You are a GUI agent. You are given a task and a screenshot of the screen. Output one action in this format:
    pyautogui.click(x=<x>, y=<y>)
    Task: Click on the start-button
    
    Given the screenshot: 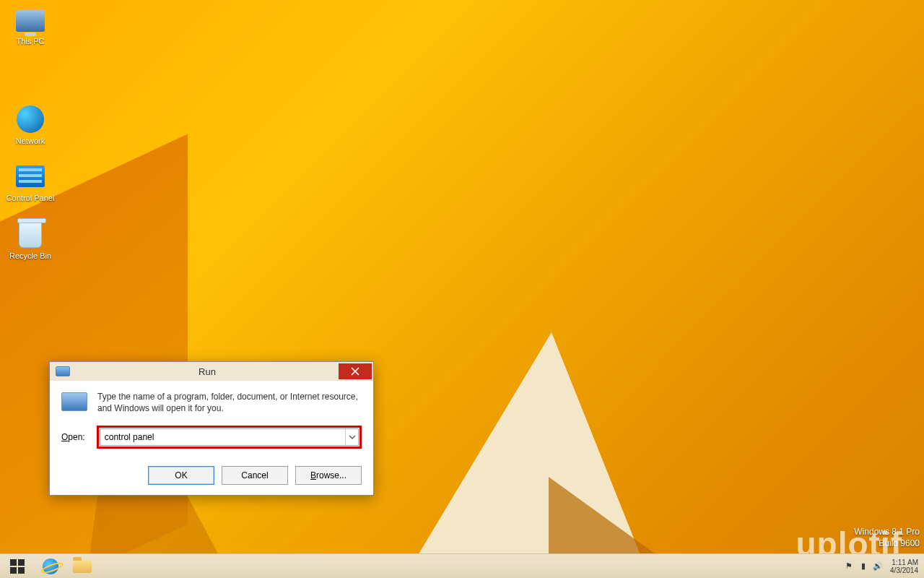 What is the action you would take?
    pyautogui.click(x=17, y=566)
    